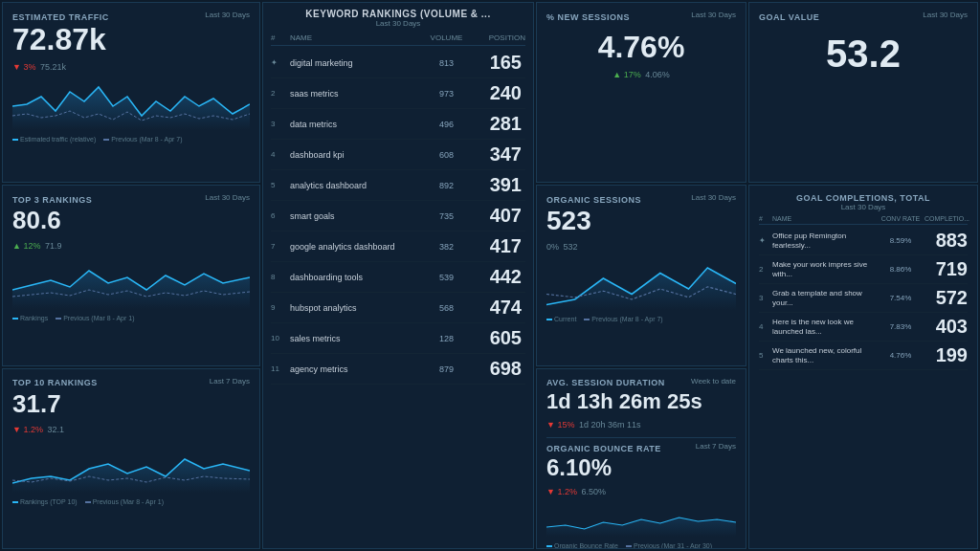  Describe the element at coordinates (398, 63) in the screenshot. I see `keyword-row: ✦ digital marketing 813 165` at that location.